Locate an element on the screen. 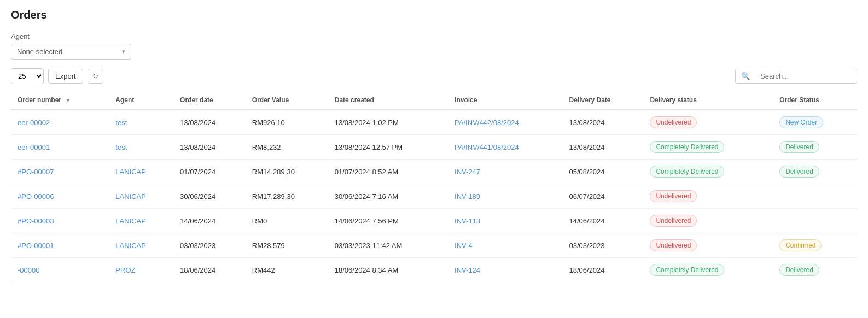 The height and width of the screenshot is (318, 868). table-row: #PO-00006LANICAP30/06/2024RM17.289,3030/… is located at coordinates (434, 197).